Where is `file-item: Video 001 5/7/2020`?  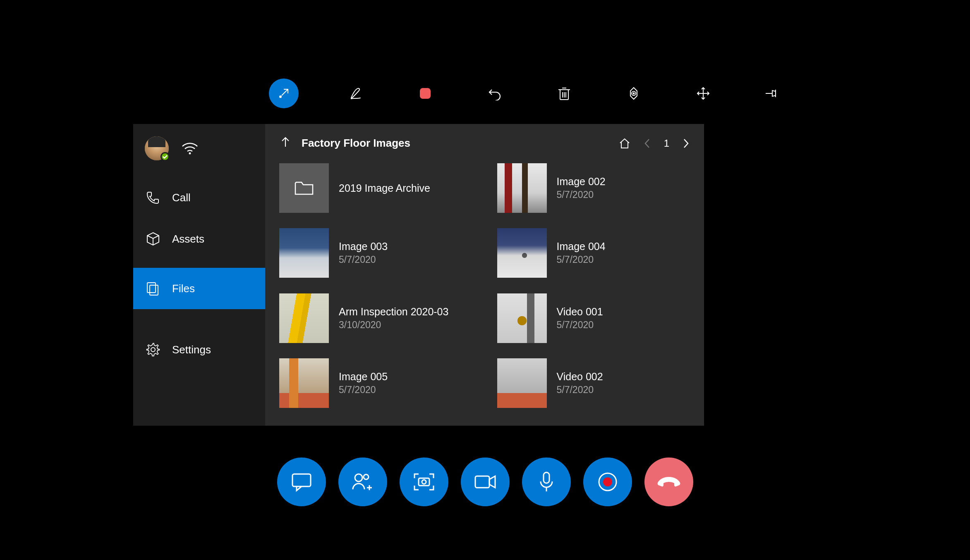
file-item: Video 001 5/7/2020 is located at coordinates (594, 318).